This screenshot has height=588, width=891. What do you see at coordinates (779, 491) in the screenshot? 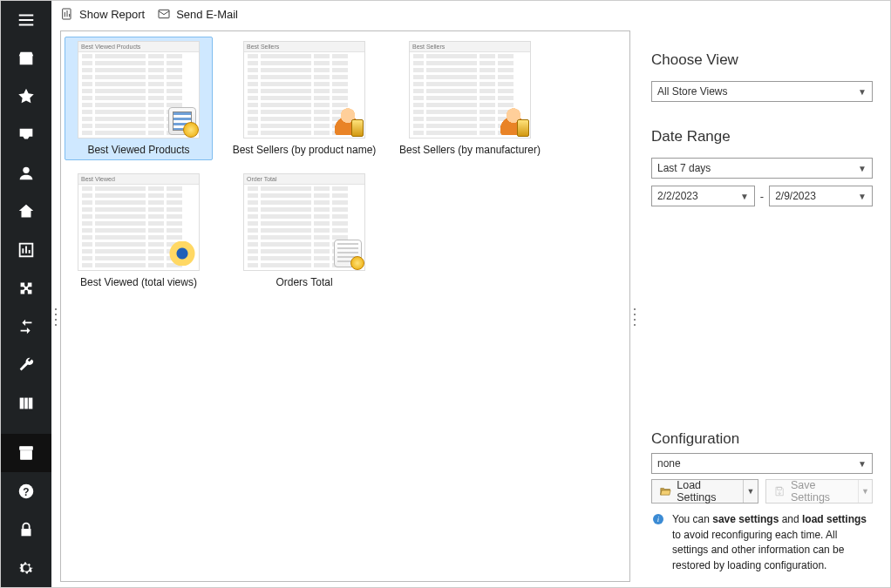
I see `save-icon` at bounding box center [779, 491].